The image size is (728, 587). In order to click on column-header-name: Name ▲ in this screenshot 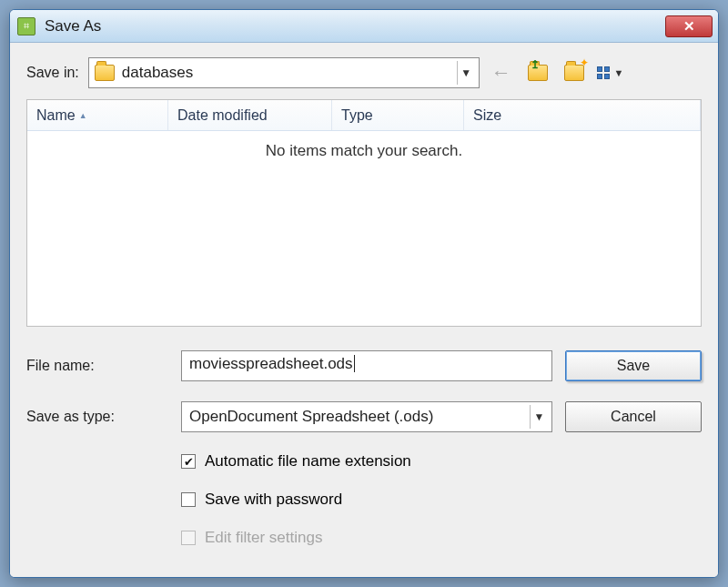, I will do `click(98, 115)`.